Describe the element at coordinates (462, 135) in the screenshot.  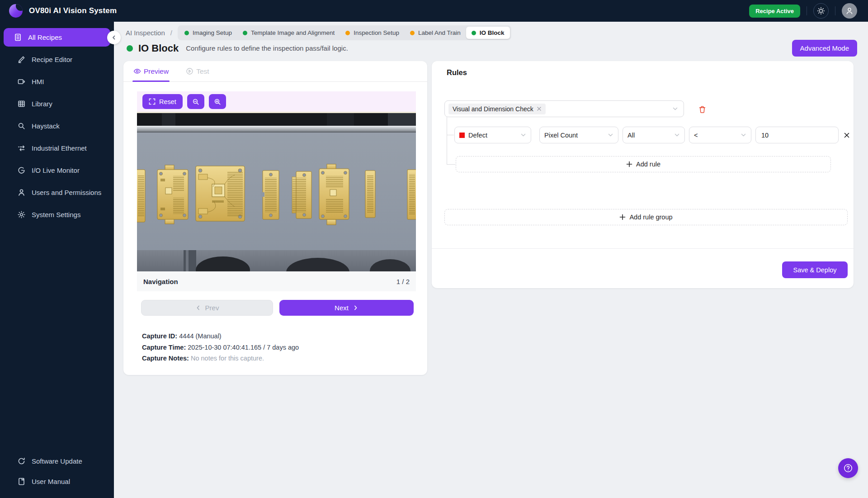
I see `defect-color-swatch` at that location.